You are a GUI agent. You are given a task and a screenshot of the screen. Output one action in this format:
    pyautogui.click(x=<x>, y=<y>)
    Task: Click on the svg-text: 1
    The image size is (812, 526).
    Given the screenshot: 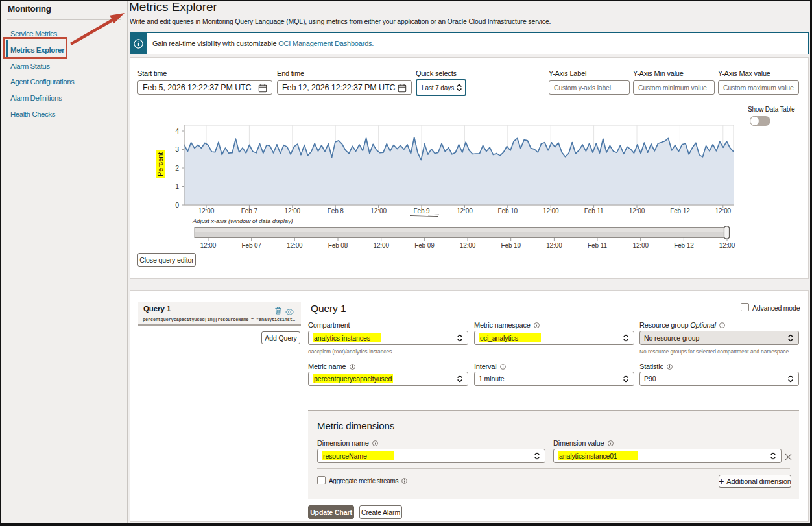 What is the action you would take?
    pyautogui.click(x=177, y=186)
    